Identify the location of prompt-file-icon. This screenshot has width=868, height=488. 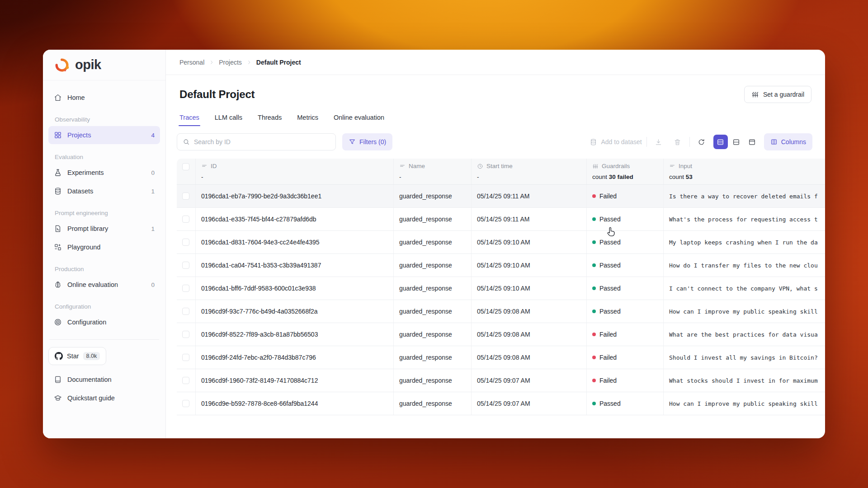
(58, 229).